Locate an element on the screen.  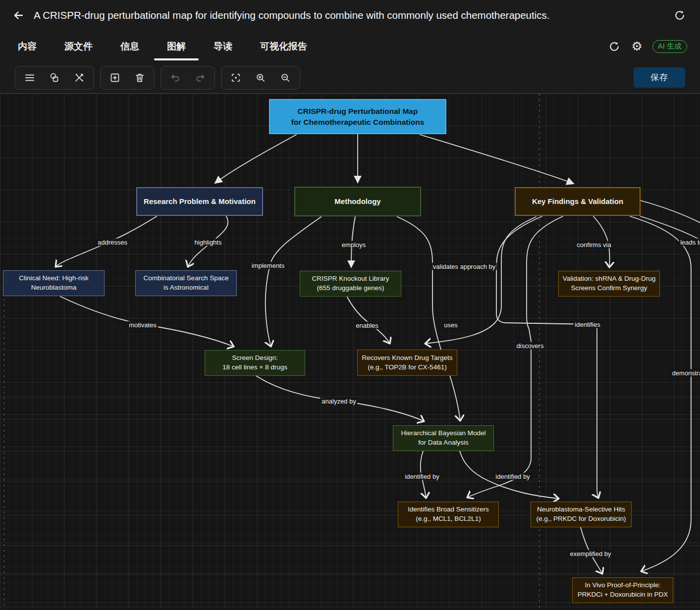
node-combinatorial-space: Combinatorial Search Spaceis Astronomica… is located at coordinates (186, 283).